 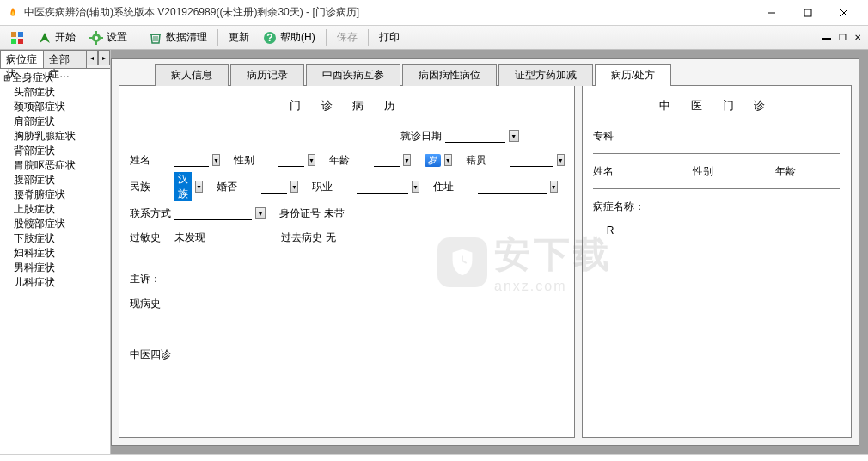 I want to click on title-bar: 中医疾病辨治(辅助)系统版本 V201926989((未注册)剩余30天) - …, so click(x=434, y=13).